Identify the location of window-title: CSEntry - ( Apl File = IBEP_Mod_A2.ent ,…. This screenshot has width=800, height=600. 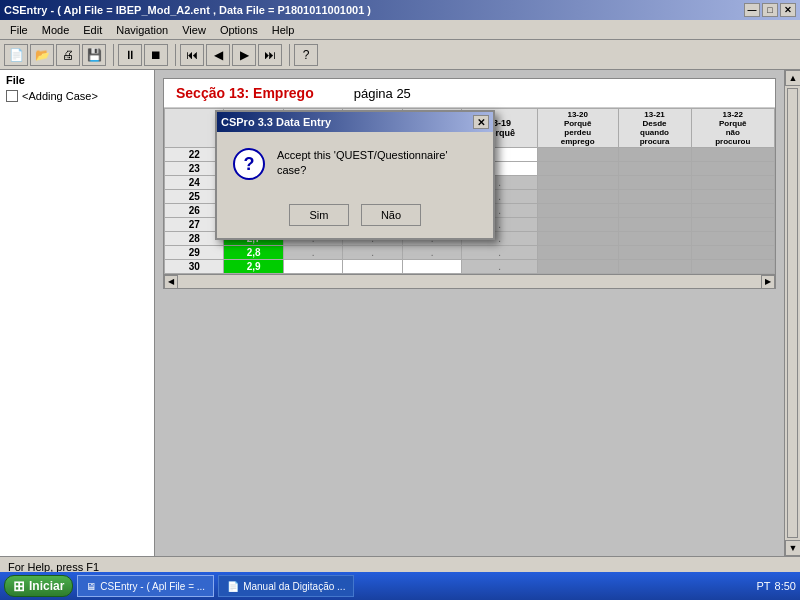
(188, 10).